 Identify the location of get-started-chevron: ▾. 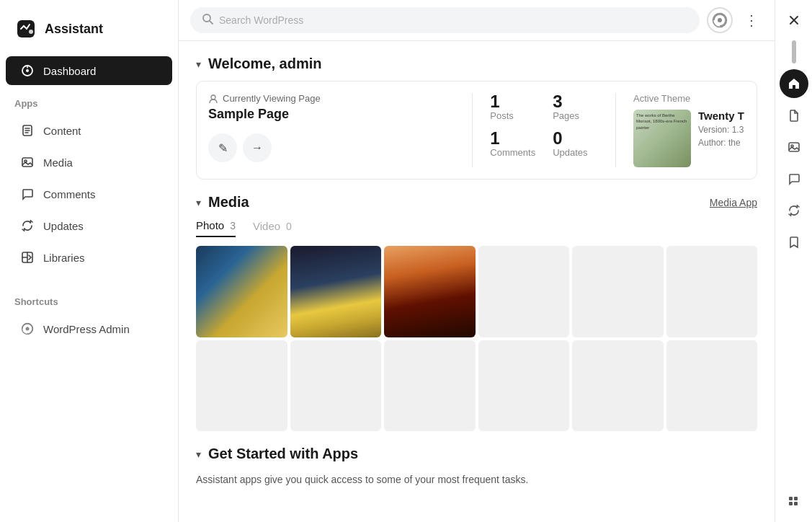
(199, 454).